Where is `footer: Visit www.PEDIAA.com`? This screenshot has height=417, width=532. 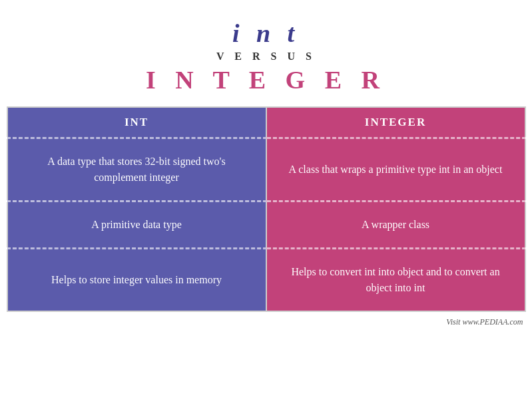 footer: Visit www.PEDIAA.com is located at coordinates (266, 321).